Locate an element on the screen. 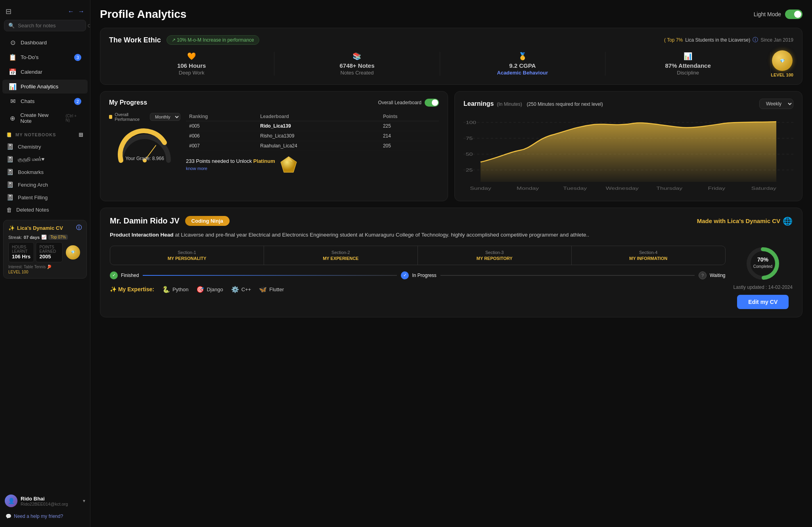 The height and width of the screenshot is (527, 812). progress-content: Overall Performance Monthly is located at coordinates (274, 143).